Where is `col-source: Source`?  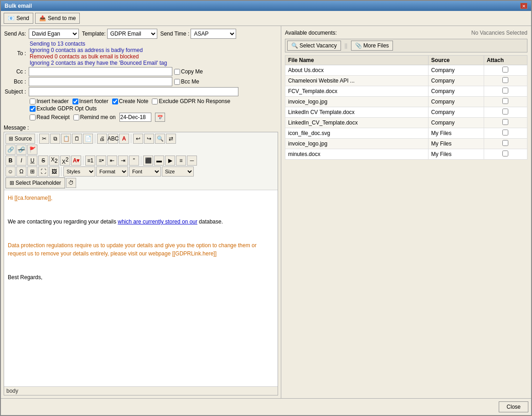
col-source: Source is located at coordinates (456, 60).